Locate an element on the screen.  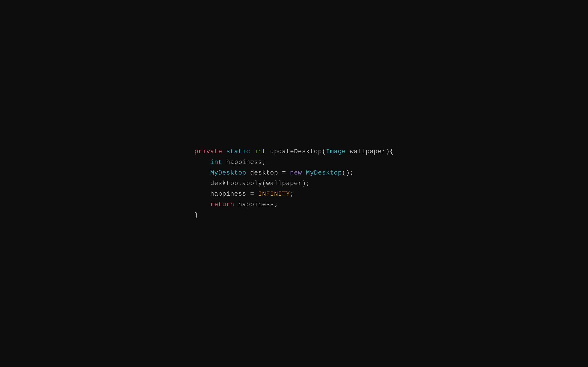
code-line: MyDesktop desktop = new MyDesktop(); is located at coordinates (294, 173).